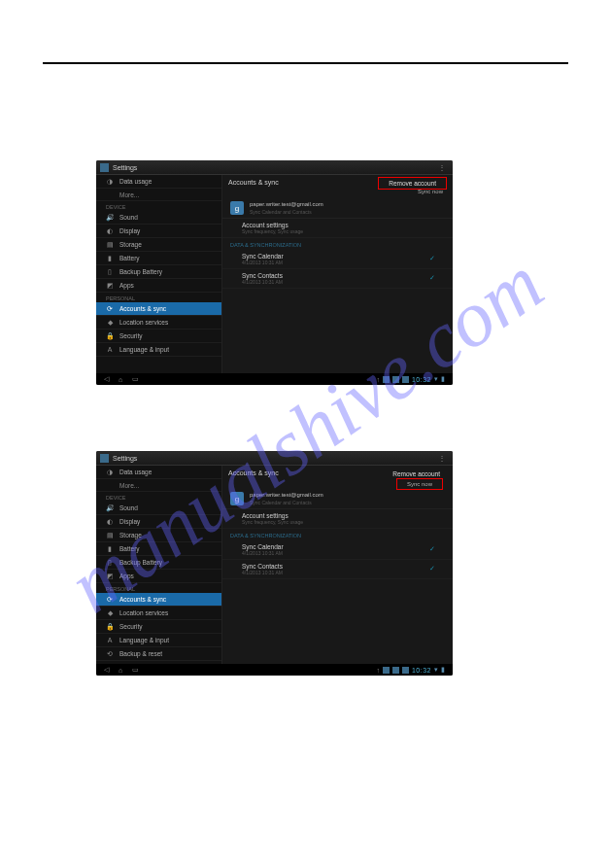 This screenshot has height=868, width=611. What do you see at coordinates (378, 379) in the screenshot?
I see `up-icon: ↑` at bounding box center [378, 379].